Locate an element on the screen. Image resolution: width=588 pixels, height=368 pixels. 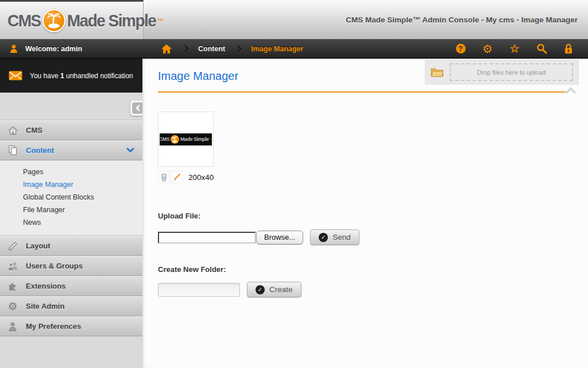
thumbnail-actions: 200x40 is located at coordinates (373, 177).